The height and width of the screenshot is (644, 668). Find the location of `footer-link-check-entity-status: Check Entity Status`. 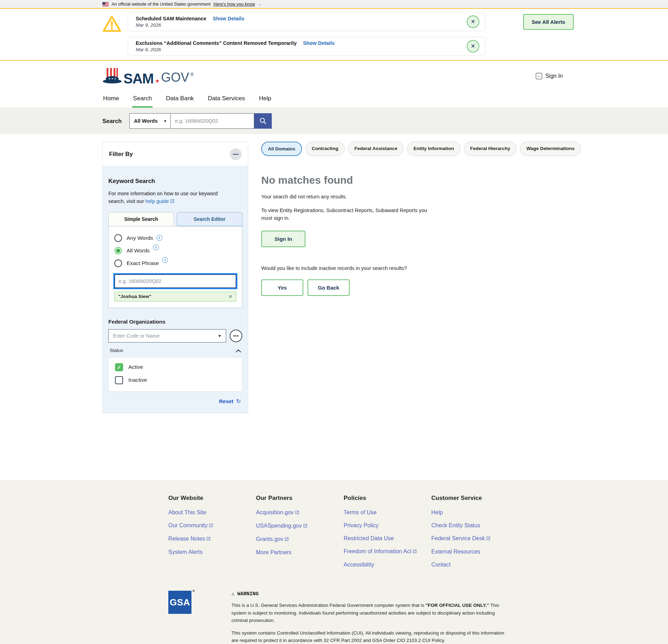

footer-link-check-entity-status: Check Entity Status is located at coordinates (475, 526).